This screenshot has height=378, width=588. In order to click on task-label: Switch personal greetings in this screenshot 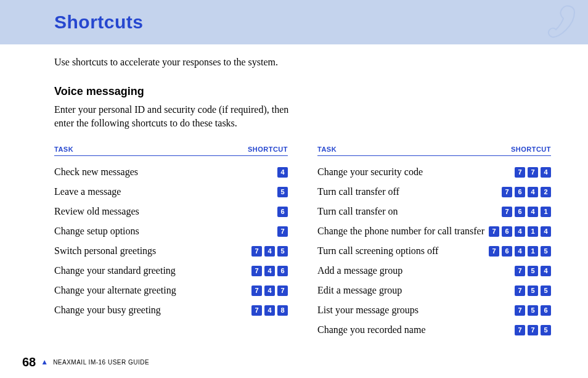, I will do `click(105, 251)`.